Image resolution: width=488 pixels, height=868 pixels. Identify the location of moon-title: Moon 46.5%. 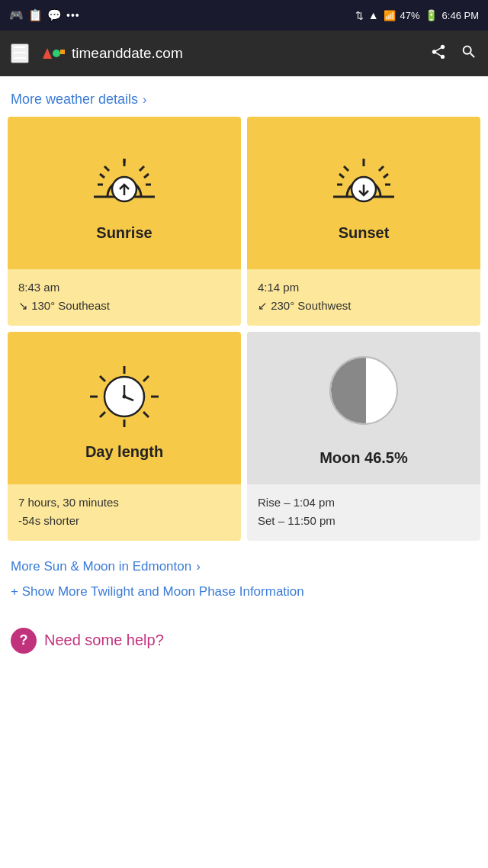
(364, 458).